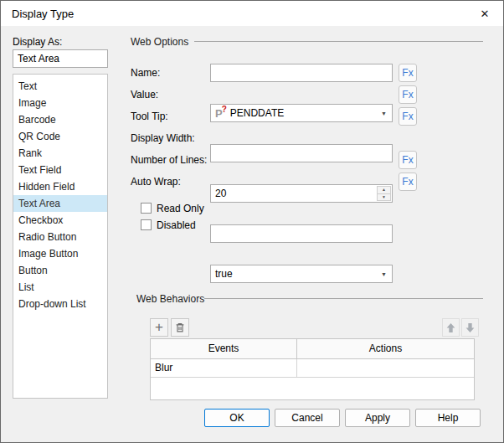 Image resolution: width=504 pixels, height=443 pixels. Describe the element at coordinates (383, 193) in the screenshot. I see `display-width-stepper: ▲ ▼` at that location.